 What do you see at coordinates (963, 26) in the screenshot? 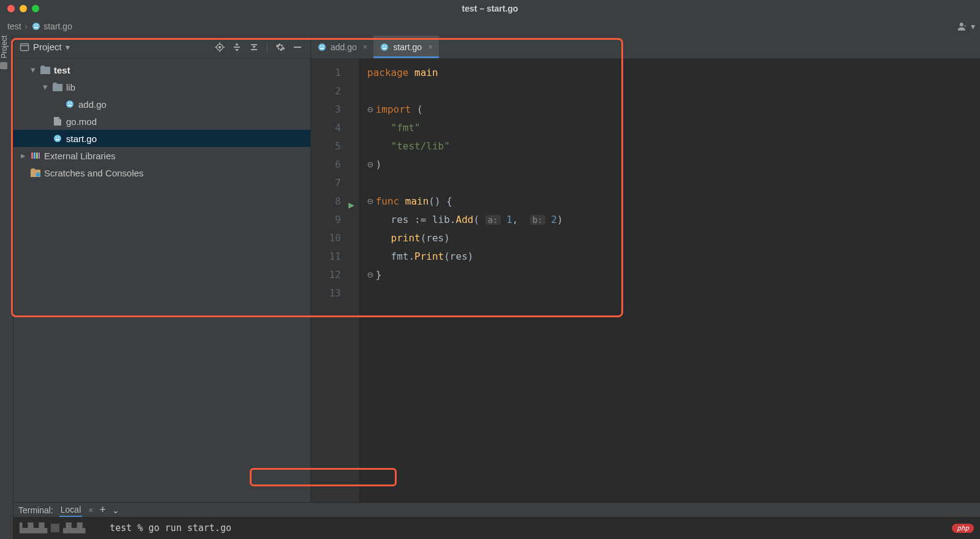
I see `user-icon: +` at bounding box center [963, 26].